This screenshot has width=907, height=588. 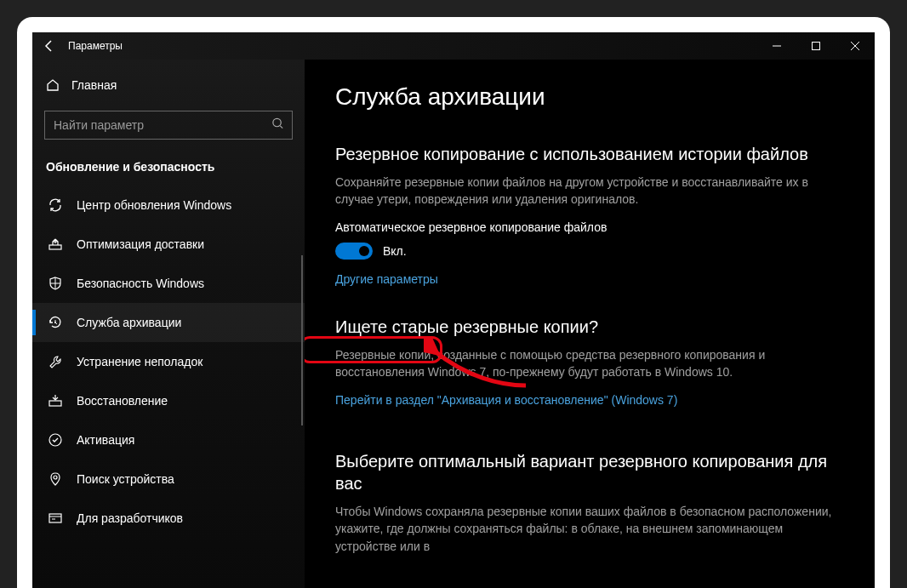 I want to click on nav-item-troubleshoot: Устранение неполадок, so click(x=168, y=362).